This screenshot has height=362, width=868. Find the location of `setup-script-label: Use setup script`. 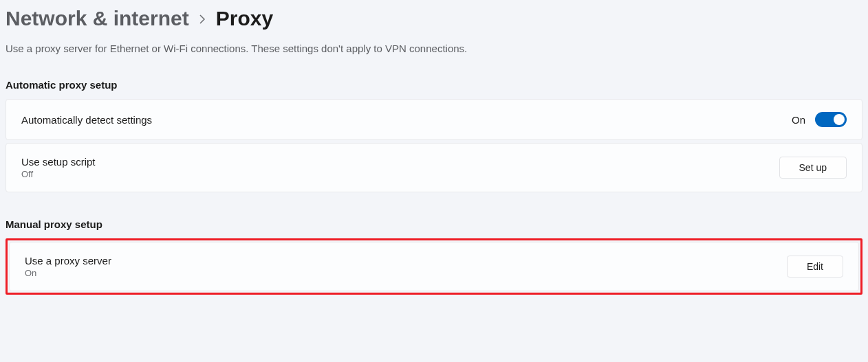

setup-script-label: Use setup script is located at coordinates (58, 162).